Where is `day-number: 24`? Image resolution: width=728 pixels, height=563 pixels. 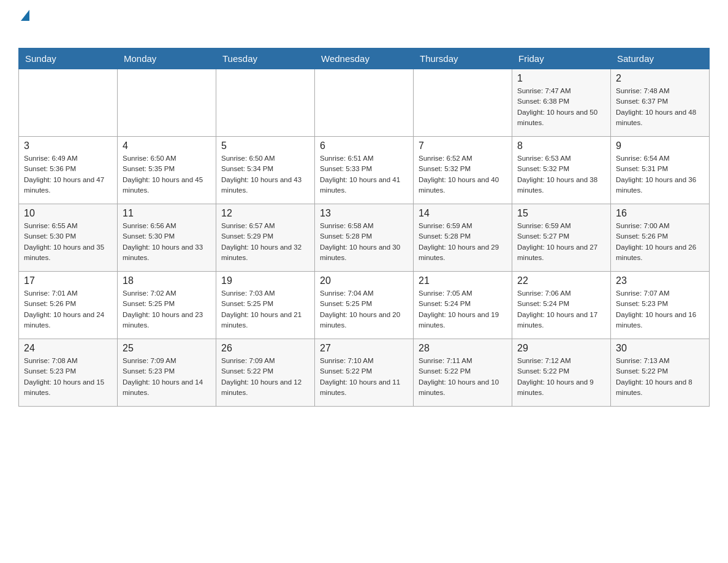 day-number: 24 is located at coordinates (68, 348).